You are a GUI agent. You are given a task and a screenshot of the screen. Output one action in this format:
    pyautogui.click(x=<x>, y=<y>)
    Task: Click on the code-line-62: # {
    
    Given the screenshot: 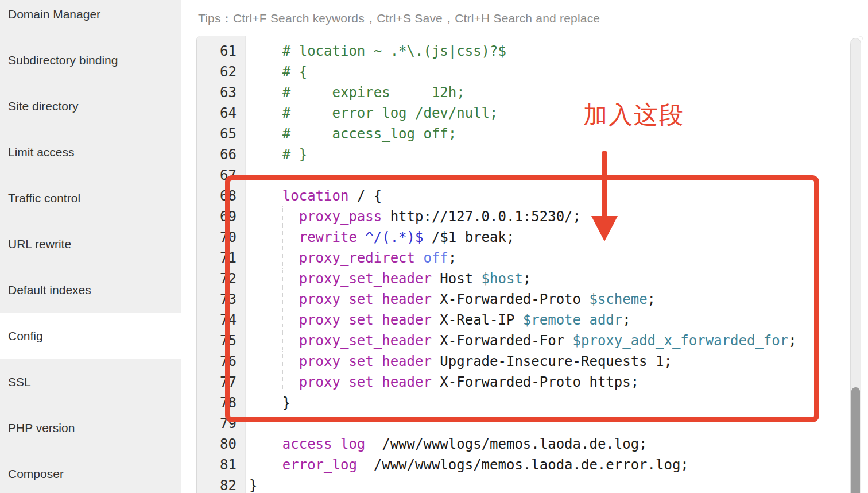 What is the action you would take?
    pyautogui.click(x=548, y=72)
    